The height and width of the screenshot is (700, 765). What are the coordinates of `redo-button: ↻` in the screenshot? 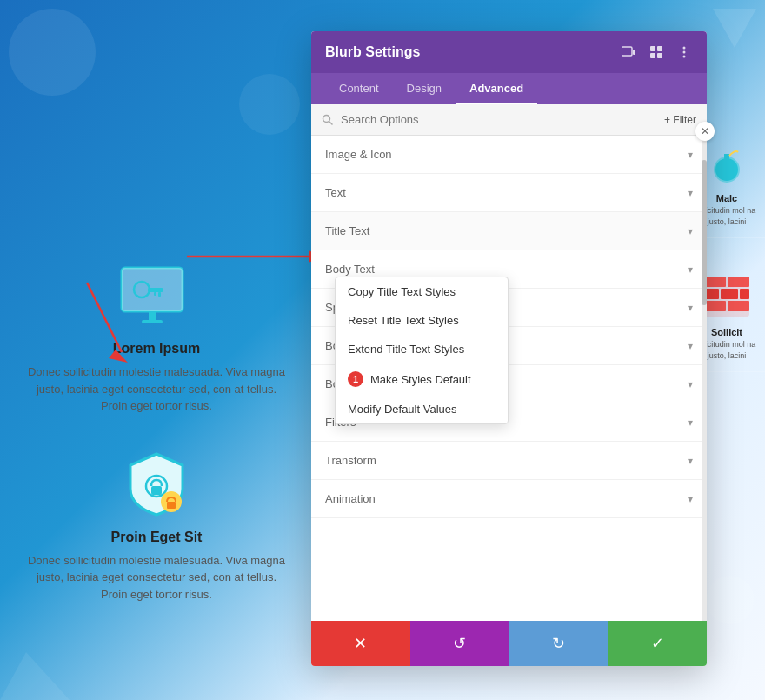 It's located at (559, 643).